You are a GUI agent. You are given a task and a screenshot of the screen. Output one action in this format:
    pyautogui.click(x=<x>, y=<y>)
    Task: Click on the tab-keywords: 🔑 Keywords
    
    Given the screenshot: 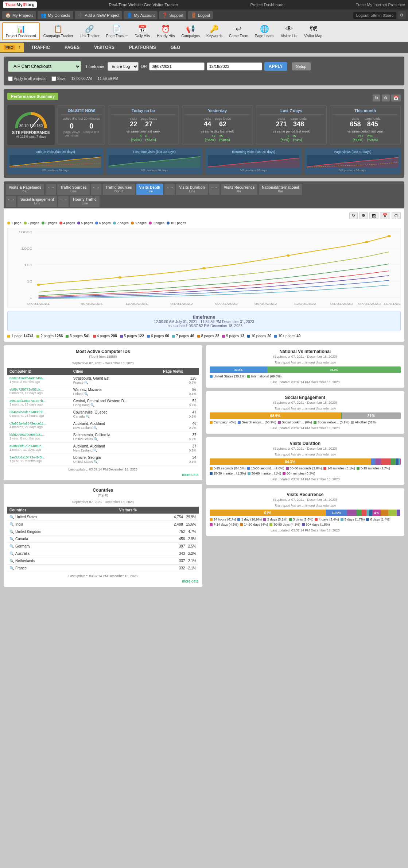 What is the action you would take?
    pyautogui.click(x=214, y=31)
    